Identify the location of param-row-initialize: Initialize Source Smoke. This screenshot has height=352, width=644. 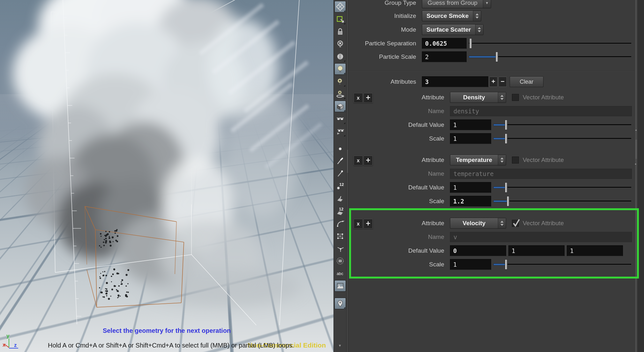
(490, 16).